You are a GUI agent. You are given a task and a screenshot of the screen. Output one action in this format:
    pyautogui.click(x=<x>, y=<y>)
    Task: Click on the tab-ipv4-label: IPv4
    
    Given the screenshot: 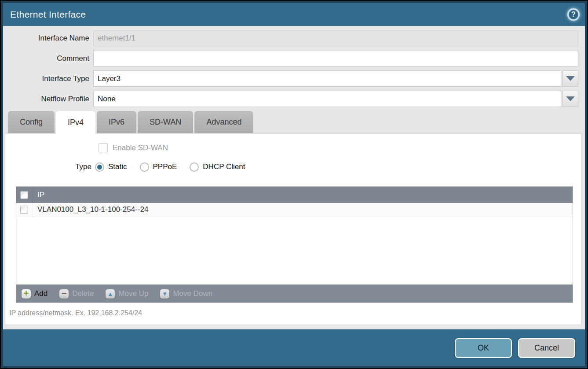 What is the action you would take?
    pyautogui.click(x=76, y=122)
    